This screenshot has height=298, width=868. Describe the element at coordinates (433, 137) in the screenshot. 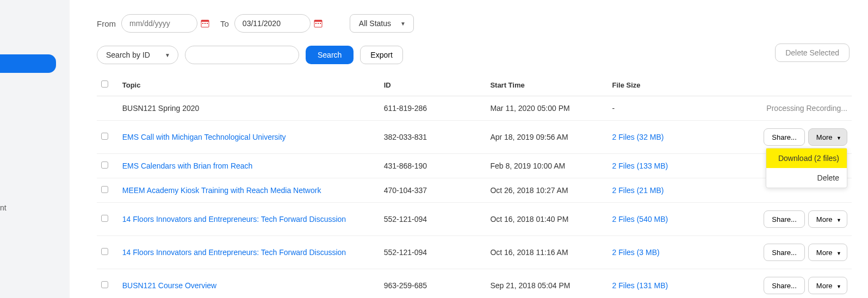

I see `row-id: 382-033-831` at that location.